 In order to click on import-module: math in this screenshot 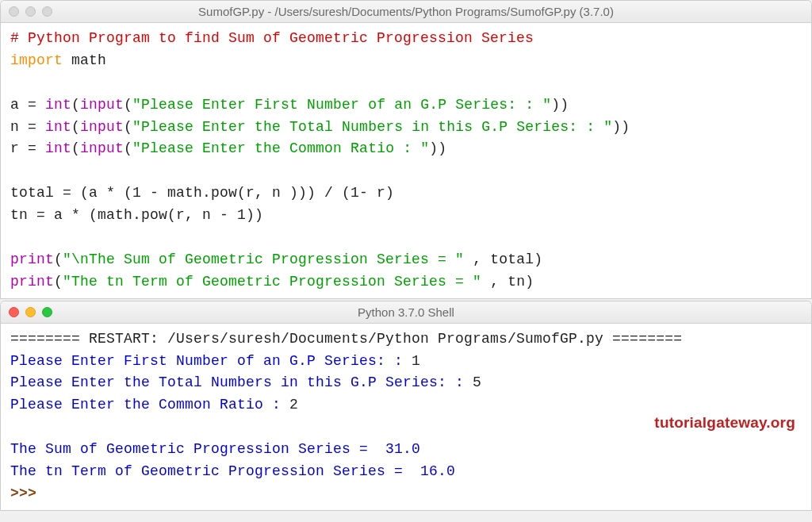, I will do `click(84, 60)`.